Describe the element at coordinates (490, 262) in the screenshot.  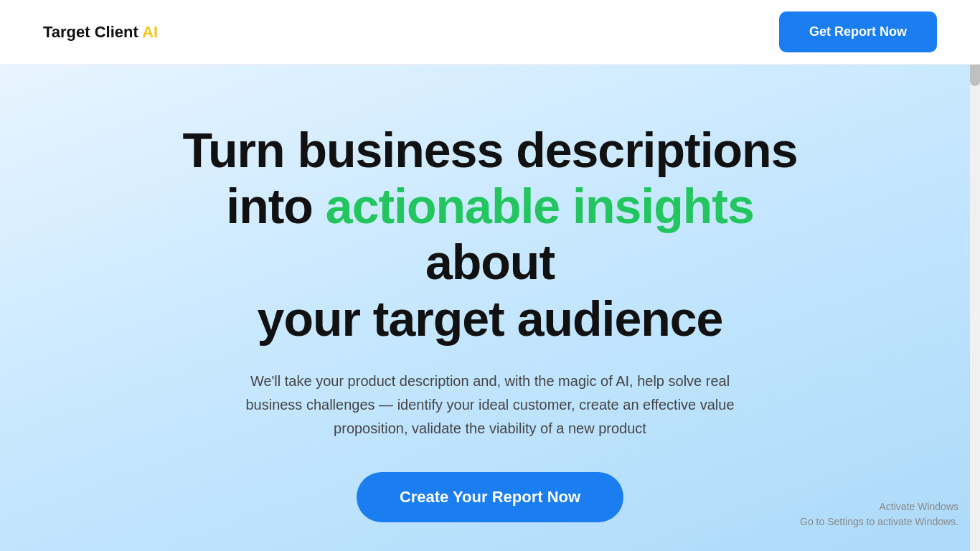
I see `hero-title-part3: about` at that location.